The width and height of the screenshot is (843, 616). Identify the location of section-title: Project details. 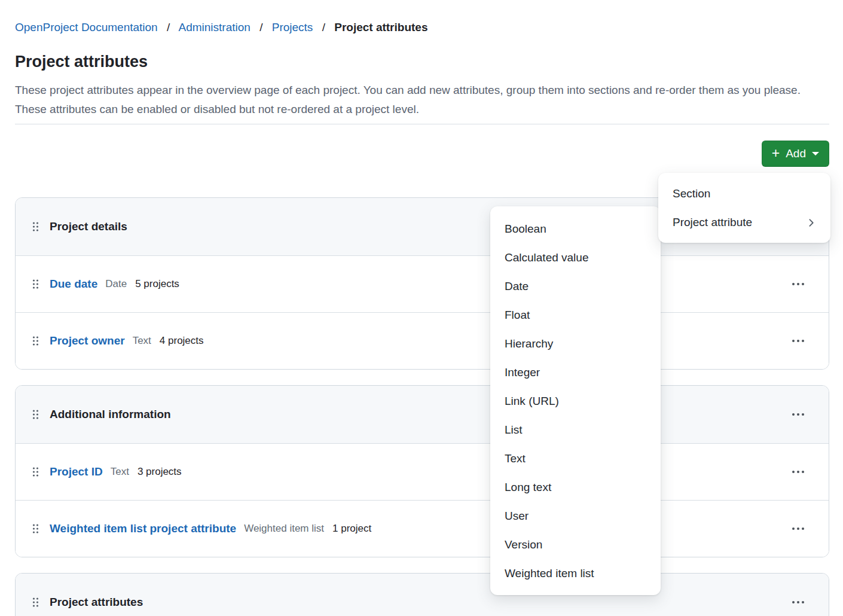
(88, 227).